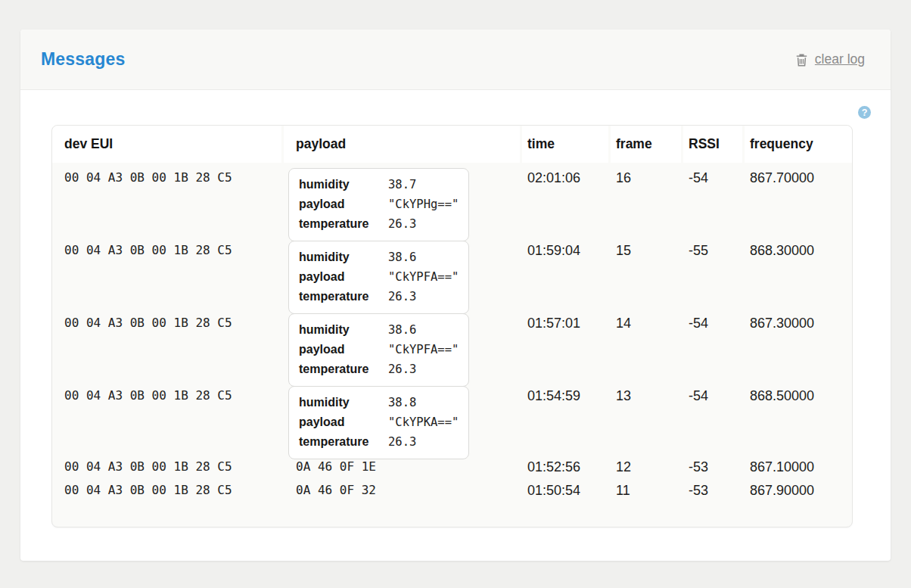 This screenshot has height=588, width=911. What do you see at coordinates (565, 489) in the screenshot?
I see `time-value: 01:50:54` at bounding box center [565, 489].